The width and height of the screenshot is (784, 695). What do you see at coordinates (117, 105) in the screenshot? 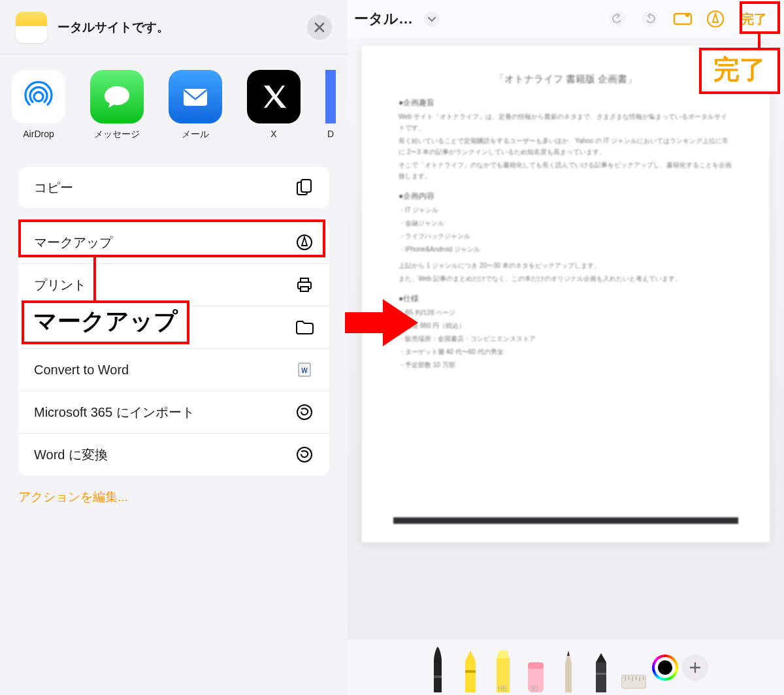
I see `share-target-messages: メッセージ` at bounding box center [117, 105].